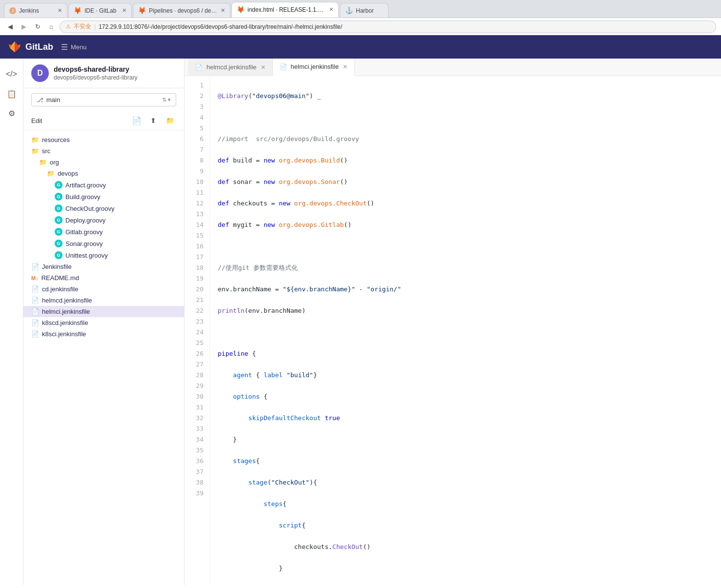 The width and height of the screenshot is (721, 588). Describe the element at coordinates (12, 74) in the screenshot. I see `sidebar-icon-code: </>` at that location.